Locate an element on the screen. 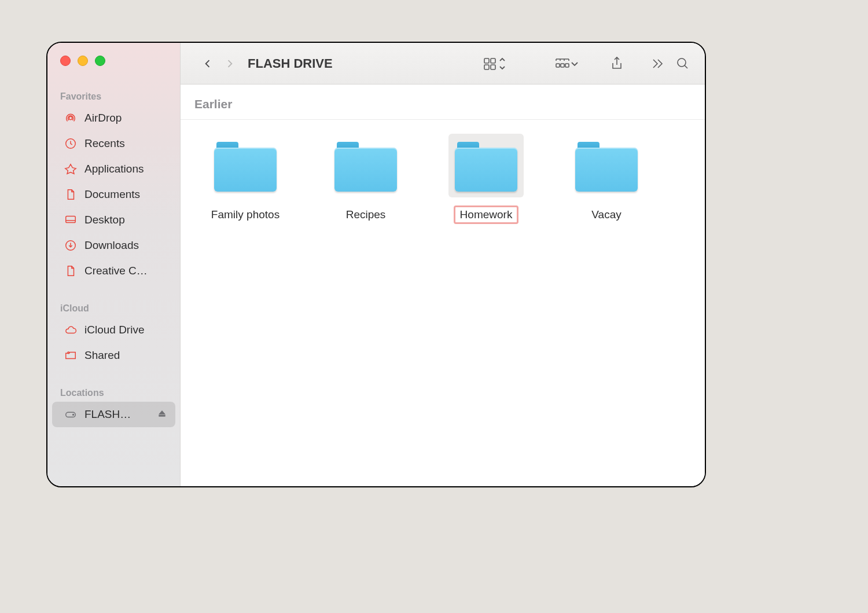  desktop-icon is located at coordinates (71, 220).